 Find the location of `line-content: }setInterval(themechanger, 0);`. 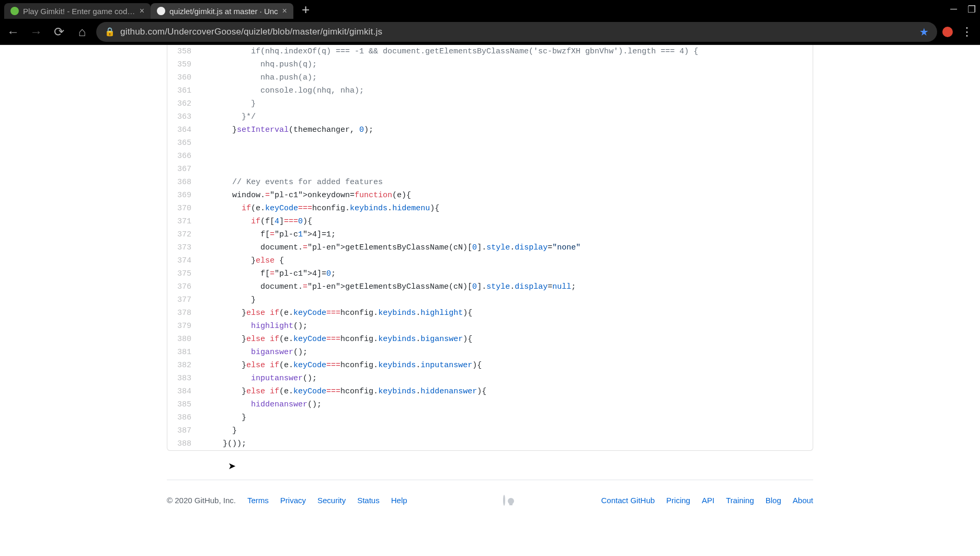

line-content: }setInterval(themechanger, 0); is located at coordinates (506, 130).